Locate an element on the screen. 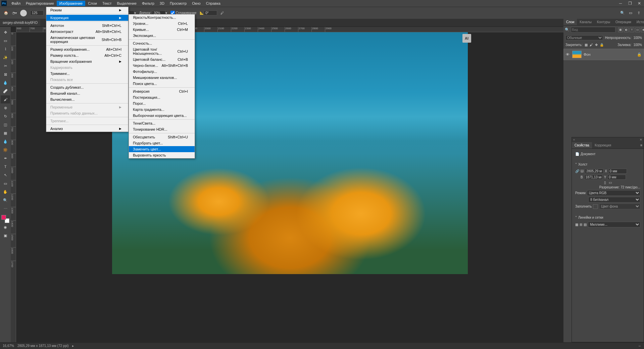 The width and height of the screenshot is (644, 349). width-field is located at coordinates (594, 171).